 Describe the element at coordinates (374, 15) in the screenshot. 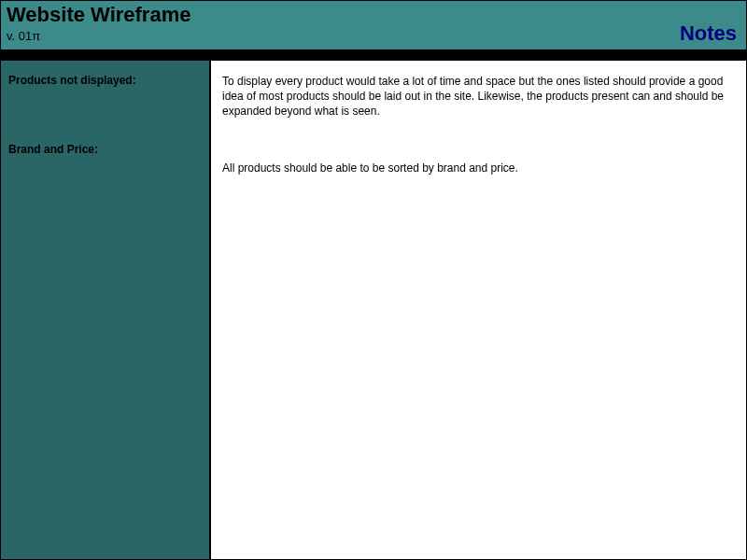

I see `page-title: Website Wireframe` at that location.